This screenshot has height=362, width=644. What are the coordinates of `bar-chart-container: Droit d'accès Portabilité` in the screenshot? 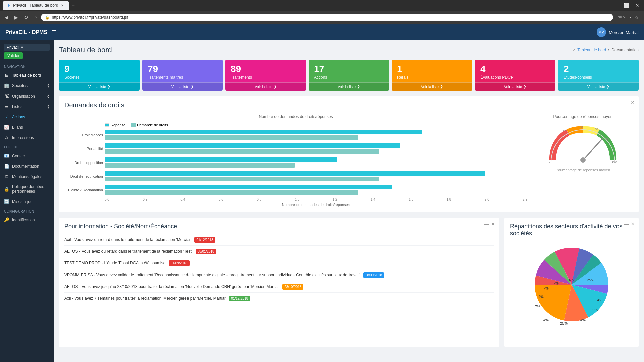 It's located at (296, 162).